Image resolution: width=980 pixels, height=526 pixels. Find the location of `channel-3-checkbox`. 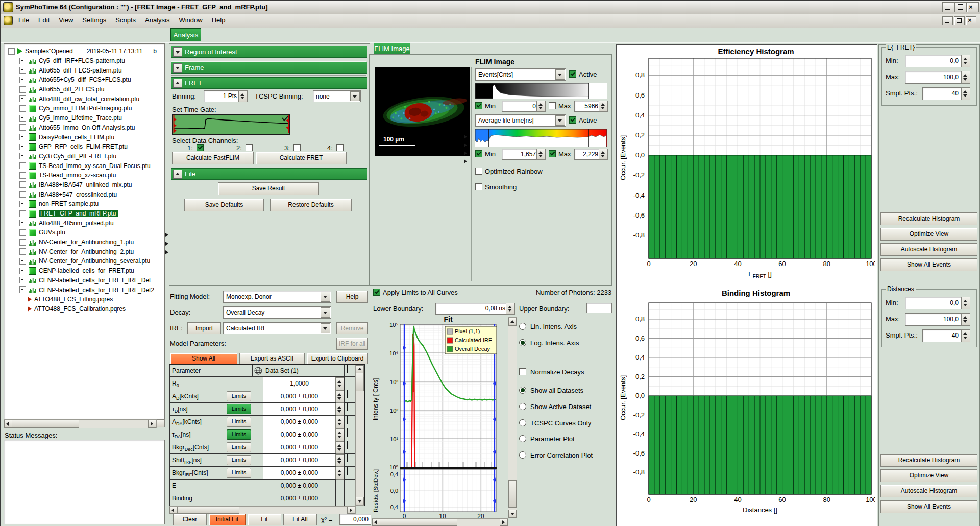

channel-3-checkbox is located at coordinates (297, 148).